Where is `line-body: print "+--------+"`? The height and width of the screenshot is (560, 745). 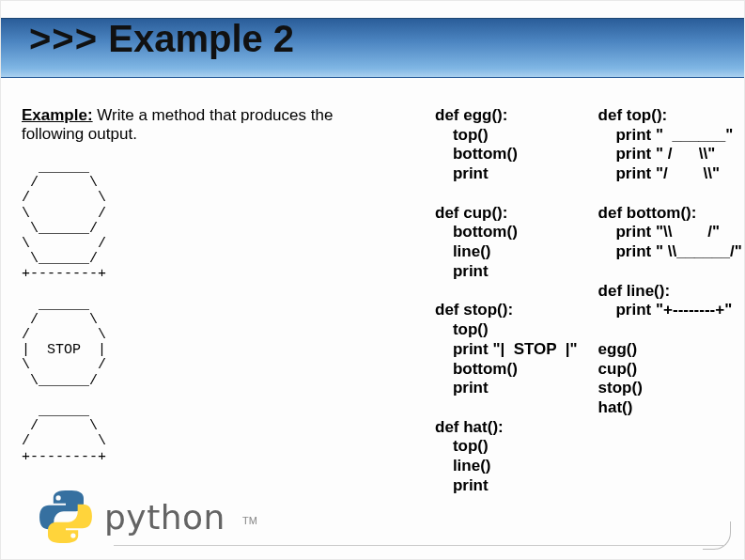
line-body: print "+--------+" is located at coordinates (665, 310).